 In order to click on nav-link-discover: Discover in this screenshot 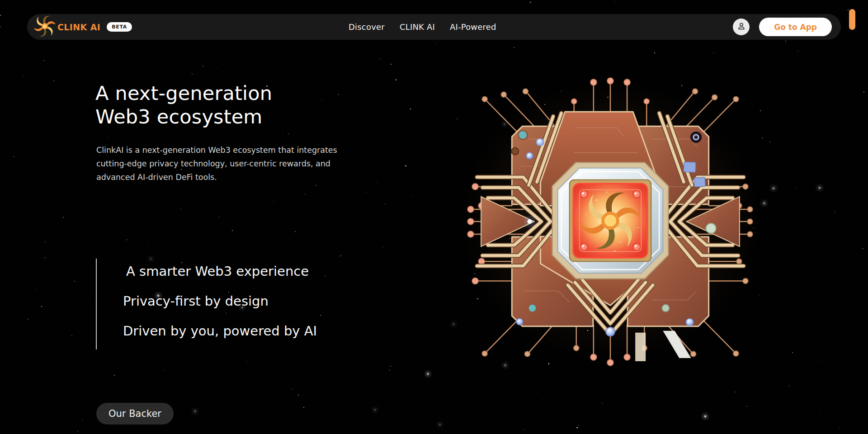, I will do `click(367, 27)`.